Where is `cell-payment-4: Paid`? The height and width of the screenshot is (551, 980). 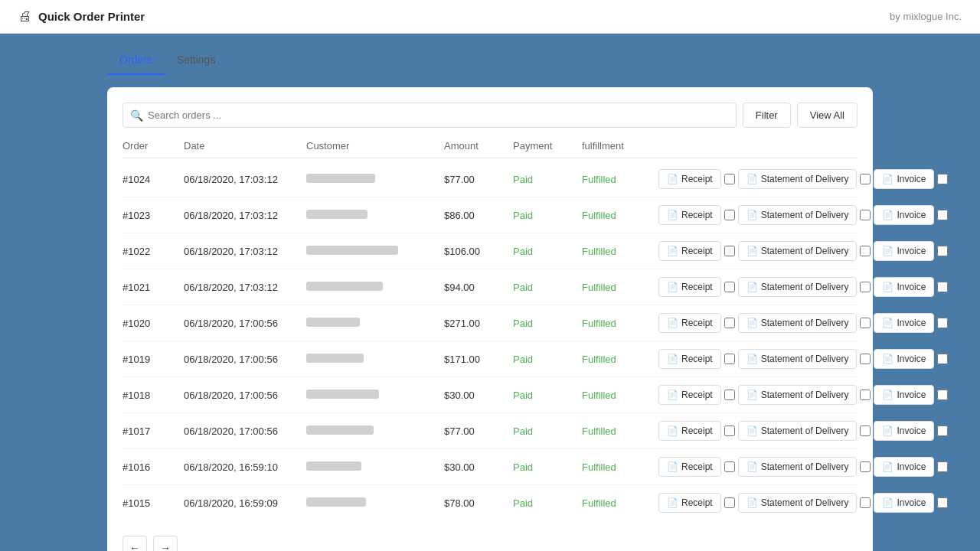 cell-payment-4: Paid is located at coordinates (547, 323).